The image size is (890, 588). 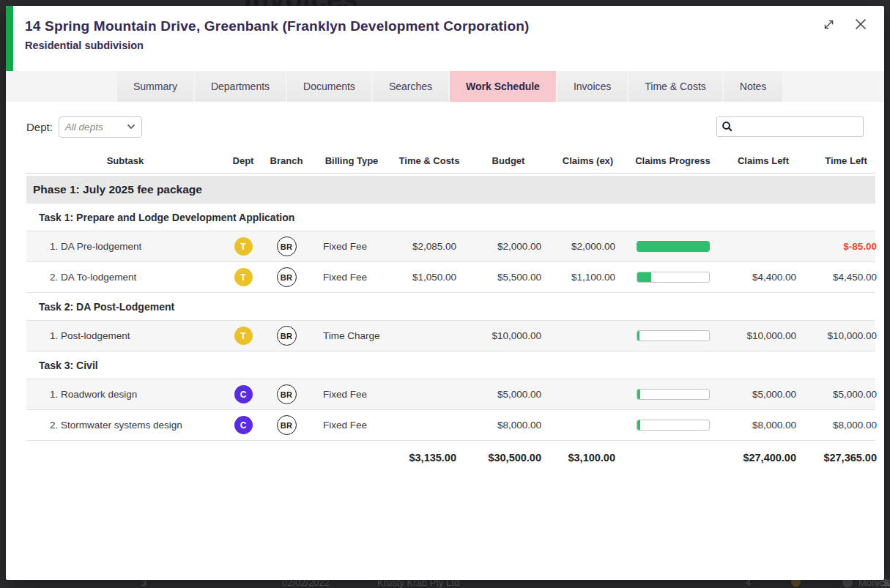 What do you see at coordinates (587, 277) in the screenshot?
I see `claims-cell: $1,100.00` at bounding box center [587, 277].